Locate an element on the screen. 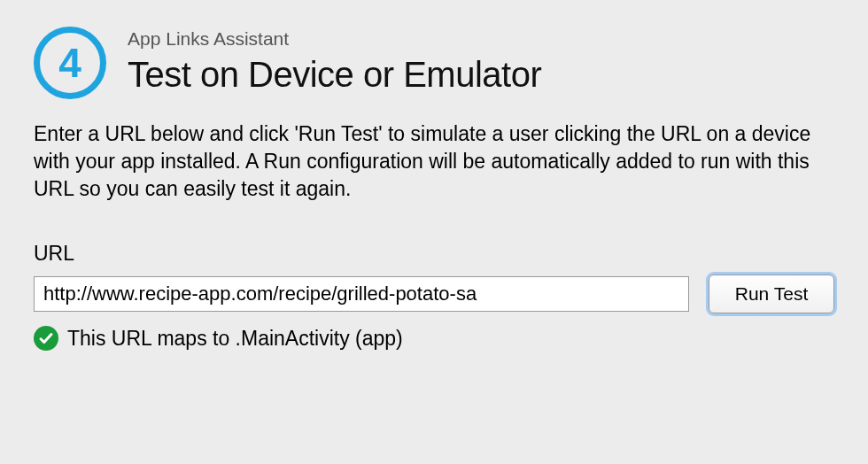 The width and height of the screenshot is (868, 464). url-input-row: Run Test is located at coordinates (434, 294).